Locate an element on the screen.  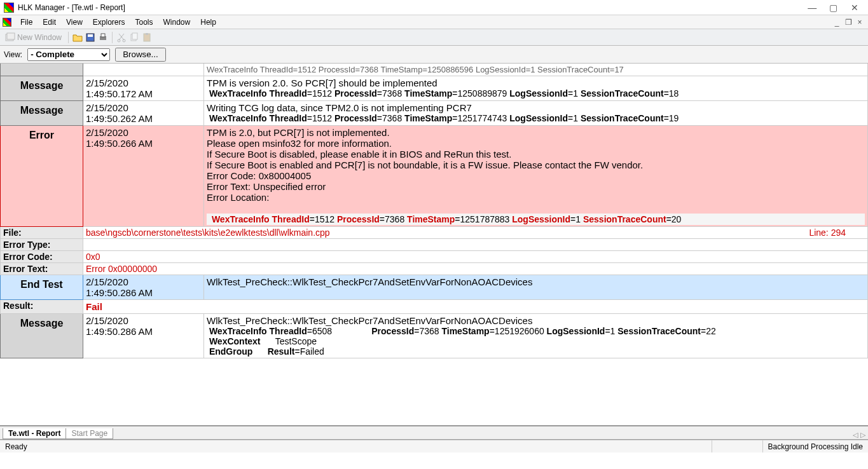
menu-edit: Edit is located at coordinates (50, 22).